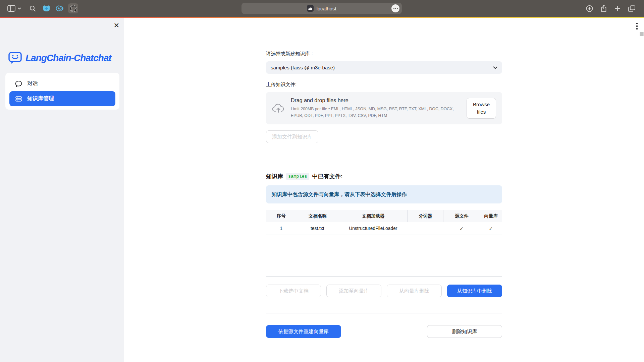  What do you see at coordinates (354, 291) in the screenshot?
I see `add-to-vector-store-button: 添加至向量库` at bounding box center [354, 291].